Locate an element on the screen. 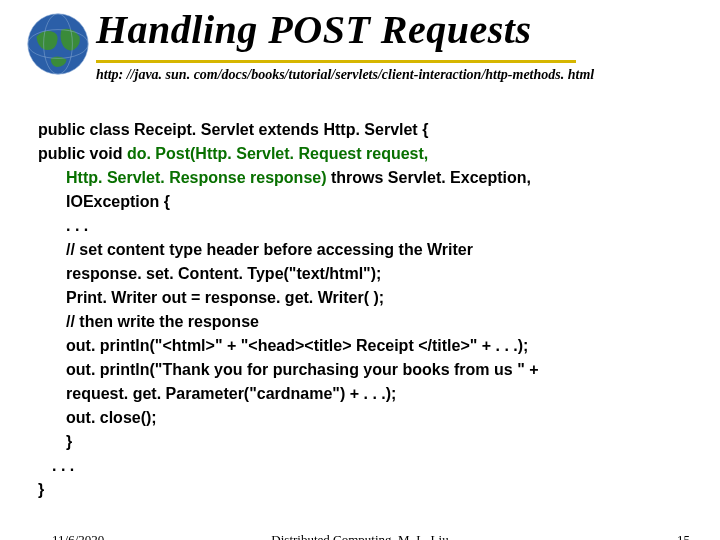 The width and height of the screenshot is (720, 540). footer-center: Distributed Computing, M. L. Liu is located at coordinates (360, 536).